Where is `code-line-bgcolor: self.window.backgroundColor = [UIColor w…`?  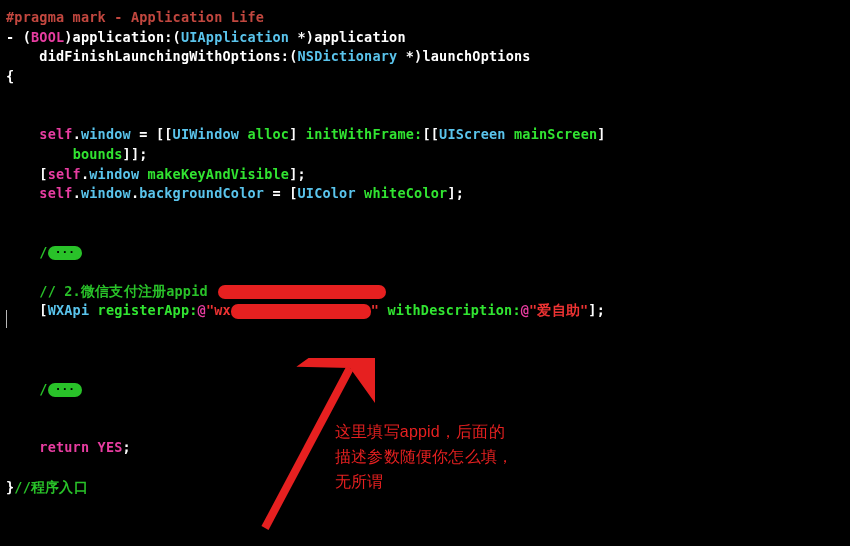
code-line-bgcolor: self.window.backgroundColor = [UIColor w… is located at coordinates (425, 194).